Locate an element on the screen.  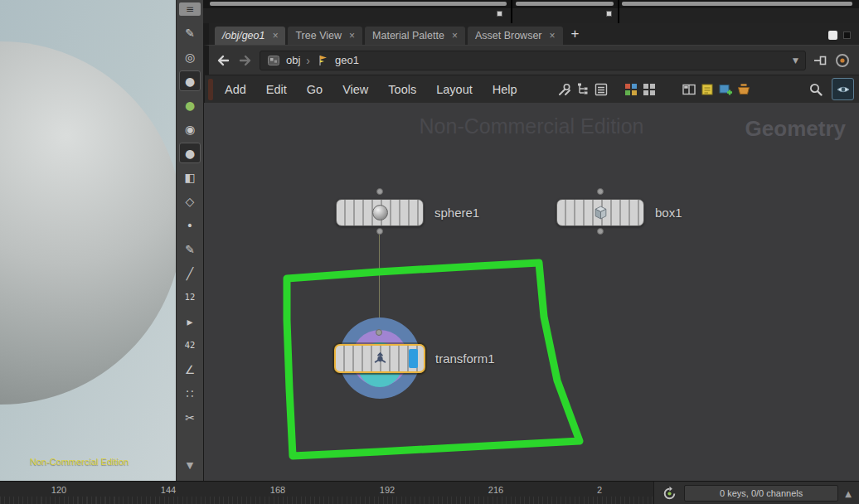
menu-help: Help is located at coordinates (505, 90).